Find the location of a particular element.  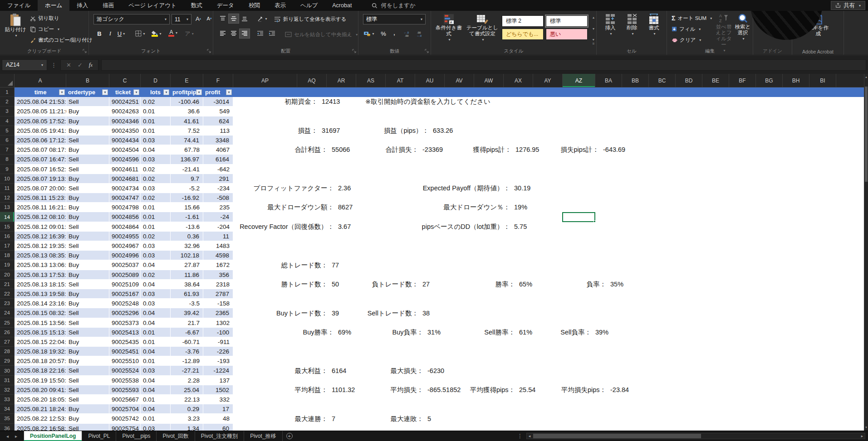

format-as-table-button: テーブルとして書式設定 ▾ is located at coordinates (482, 28).